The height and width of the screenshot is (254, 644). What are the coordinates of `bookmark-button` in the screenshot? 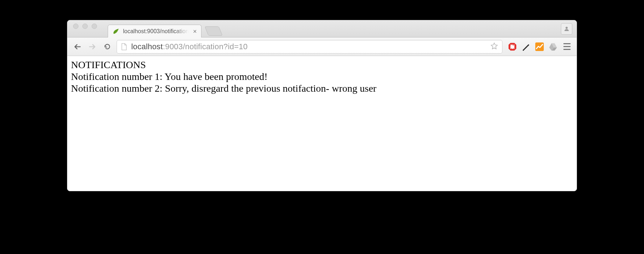 It's located at (494, 47).